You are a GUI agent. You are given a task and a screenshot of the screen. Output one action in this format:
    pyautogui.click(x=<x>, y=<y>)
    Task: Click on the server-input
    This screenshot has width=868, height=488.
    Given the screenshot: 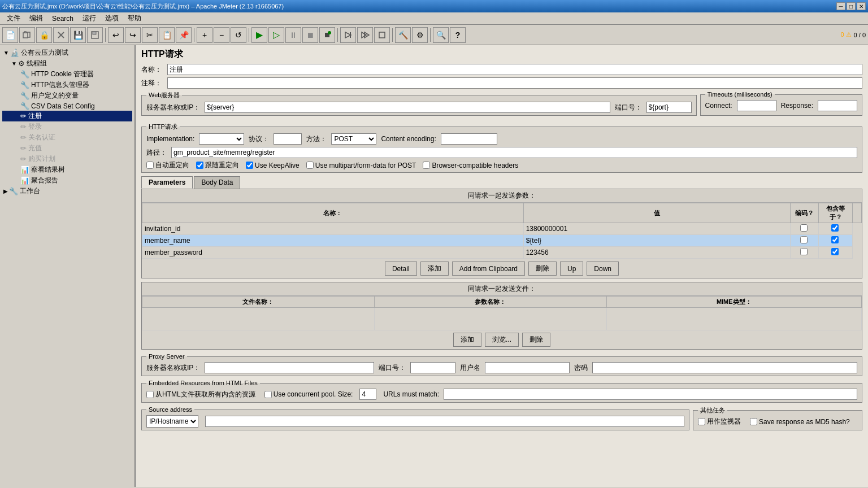 What is the action you would take?
    pyautogui.click(x=407, y=107)
    